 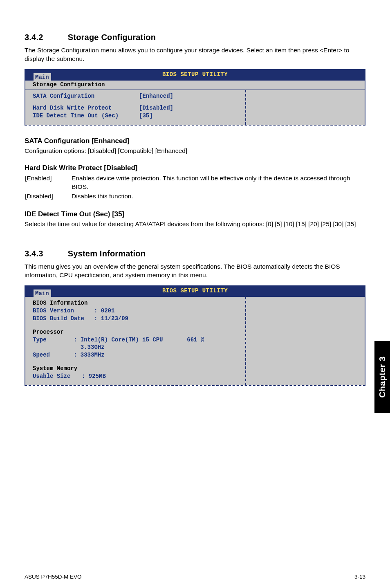 I want to click on footer-right: 3-13, so click(x=360, y=577).